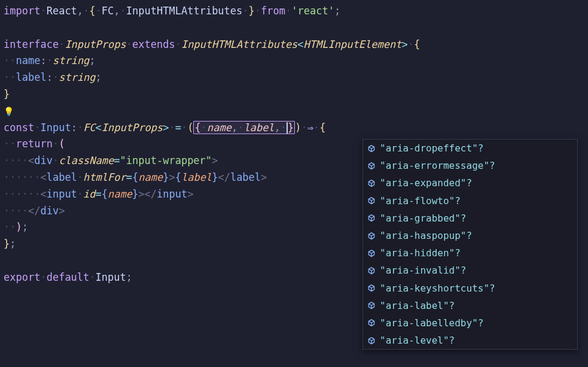 This screenshot has width=588, height=367. I want to click on autocomplete-label: "aria-label"?, so click(418, 305).